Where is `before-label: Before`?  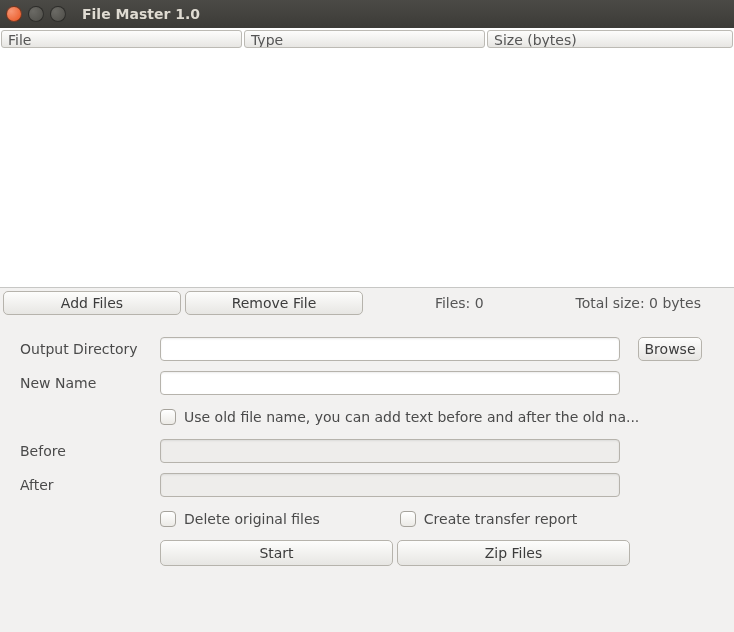
before-label: Before is located at coordinates (90, 451).